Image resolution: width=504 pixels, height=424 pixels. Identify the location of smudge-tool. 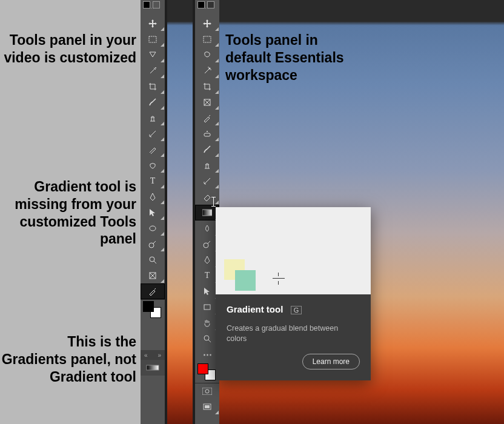
(153, 165).